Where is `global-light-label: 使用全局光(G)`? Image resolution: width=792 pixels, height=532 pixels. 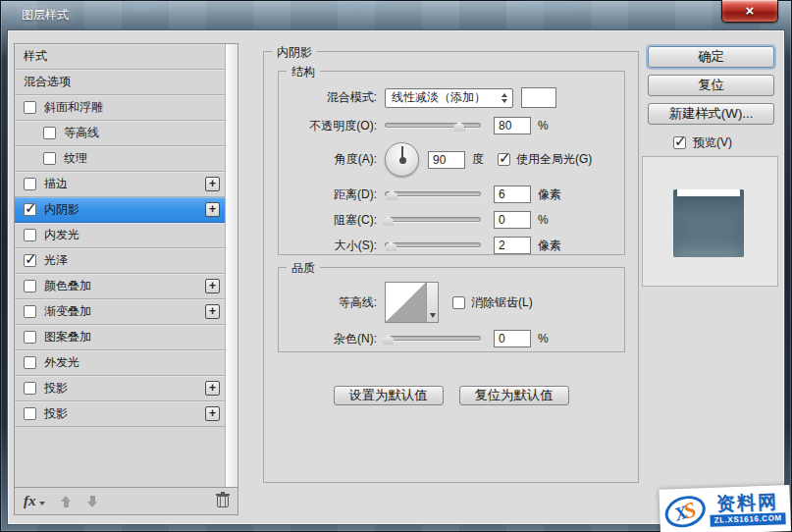
global-light-label: 使用全局光(G) is located at coordinates (554, 159).